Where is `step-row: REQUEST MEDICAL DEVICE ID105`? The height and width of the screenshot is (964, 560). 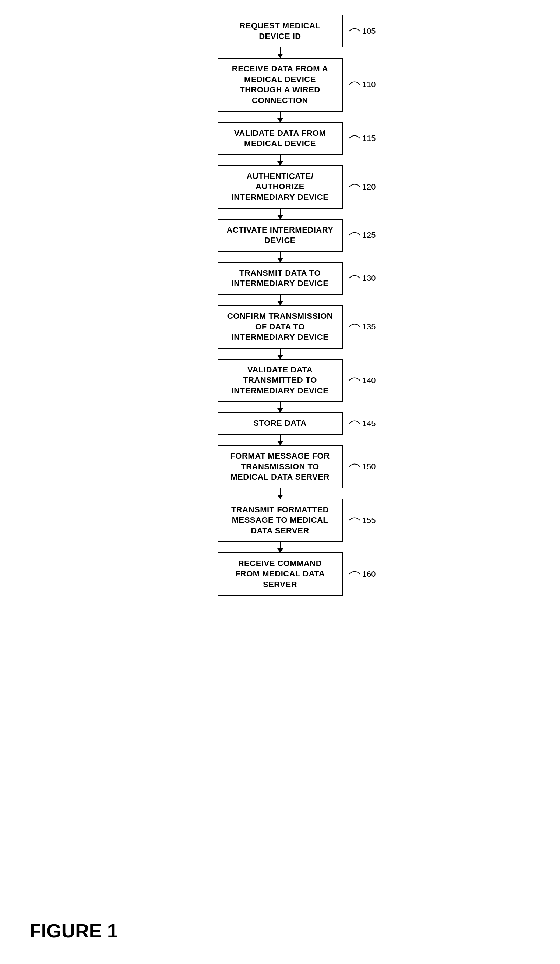 step-row: REQUEST MEDICAL DEVICE ID105 is located at coordinates (280, 31).